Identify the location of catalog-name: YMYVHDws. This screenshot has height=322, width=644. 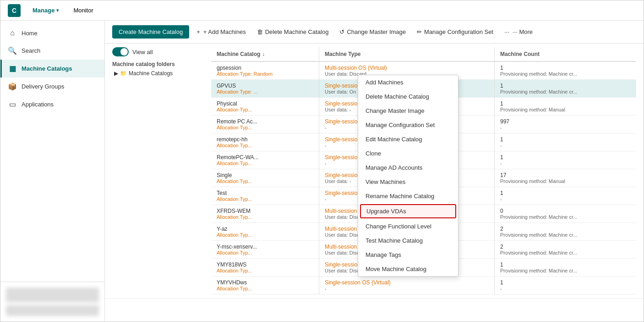
(265, 283).